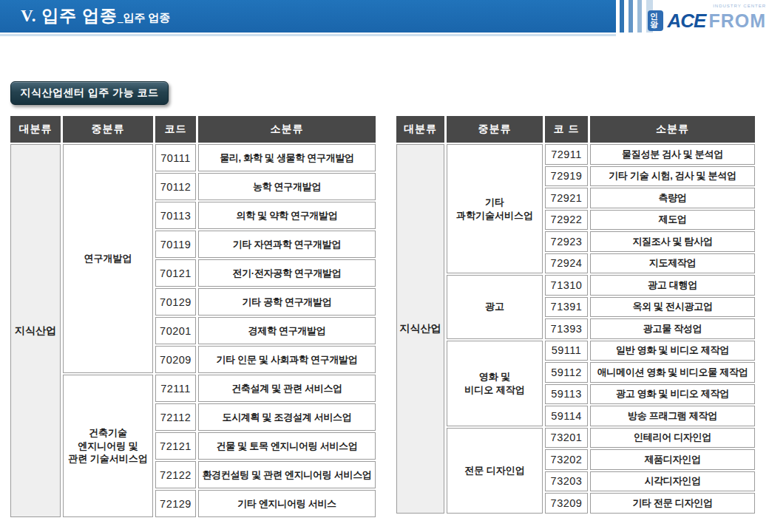 This screenshot has height=532, width=769. I want to click on code-cell: 72111, so click(176, 389).